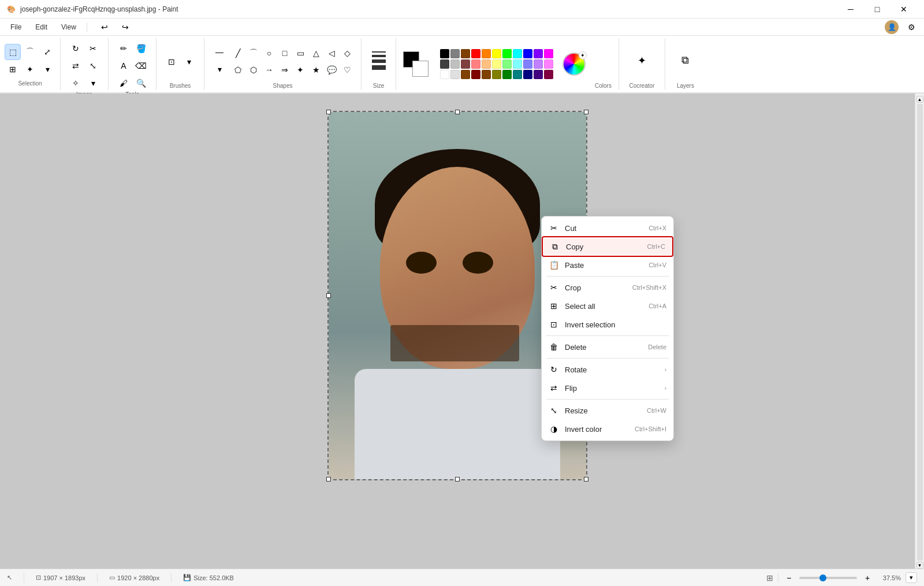  What do you see at coordinates (300, 53) in the screenshot?
I see `shape-rect2: ▭` at bounding box center [300, 53].